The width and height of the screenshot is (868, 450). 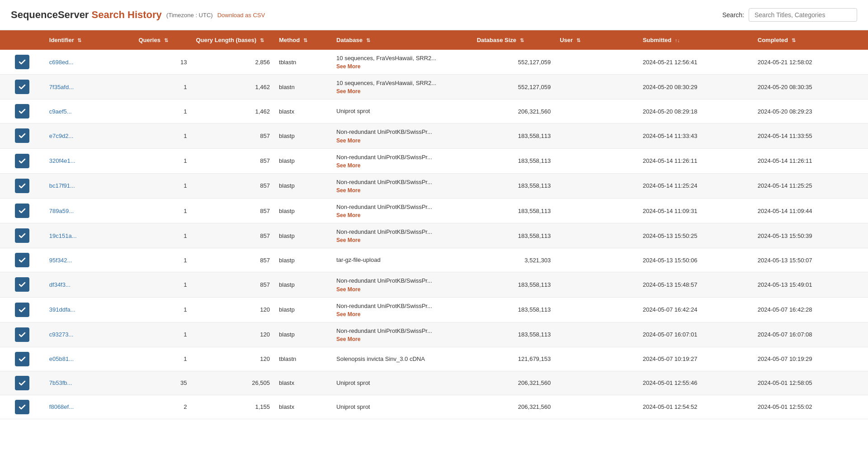 I want to click on database-text: Uniprot sprot, so click(x=353, y=383).